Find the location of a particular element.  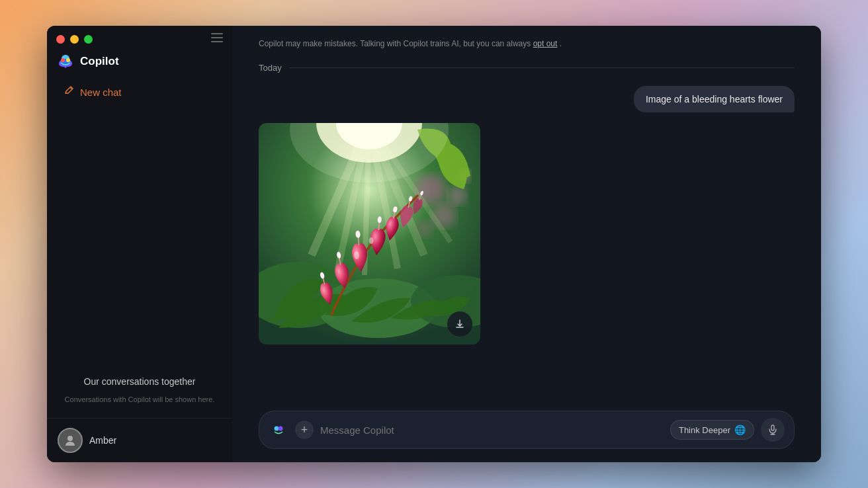

input-copilot-logo is located at coordinates (279, 430).